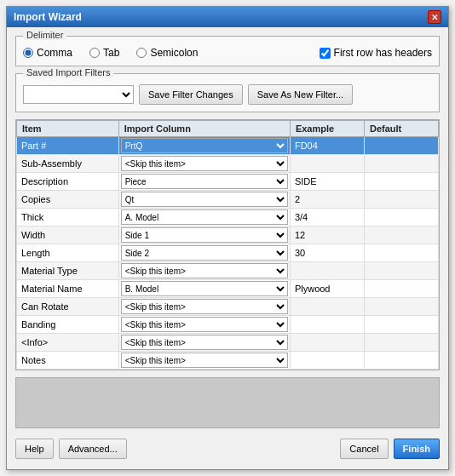 The height and width of the screenshot is (476, 455). I want to click on cell-import: Qt, so click(204, 199).